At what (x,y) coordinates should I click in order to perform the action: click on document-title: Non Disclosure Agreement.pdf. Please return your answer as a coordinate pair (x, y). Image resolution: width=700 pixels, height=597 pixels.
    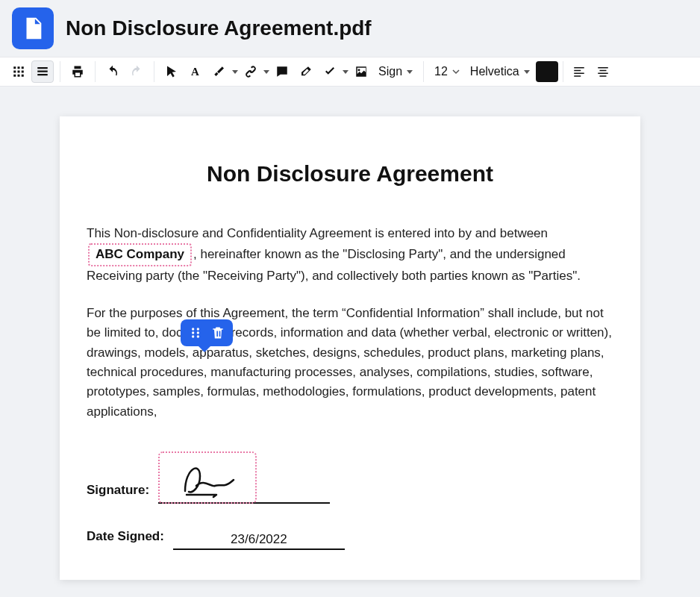
    Looking at the image, I should click on (219, 28).